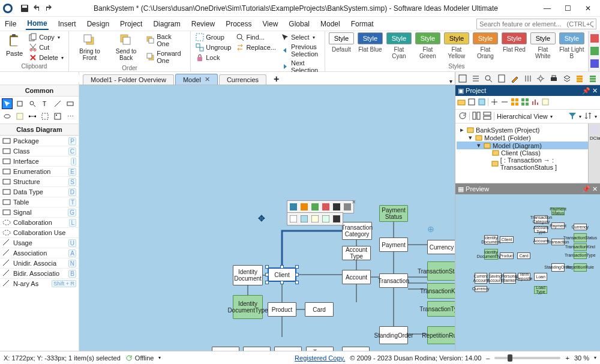 The height and width of the screenshot is (364, 600). What do you see at coordinates (40, 212) in the screenshot?
I see `toolbox-item-signal: SignalG` at bounding box center [40, 212].